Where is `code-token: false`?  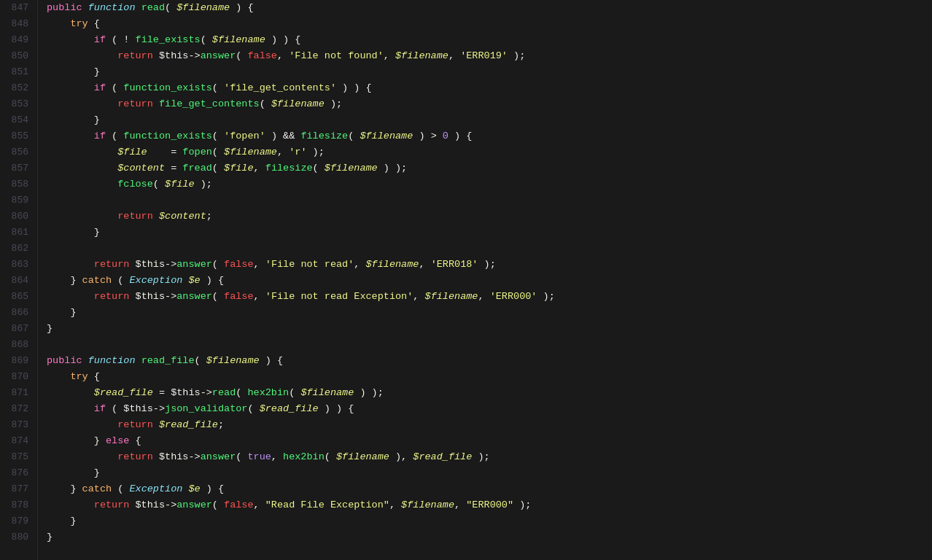 code-token: false is located at coordinates (263, 55).